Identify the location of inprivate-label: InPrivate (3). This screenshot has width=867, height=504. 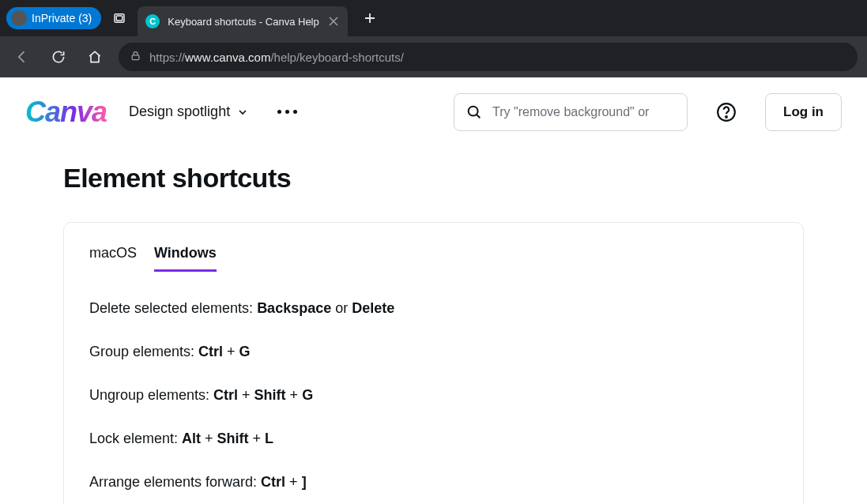
(62, 18).